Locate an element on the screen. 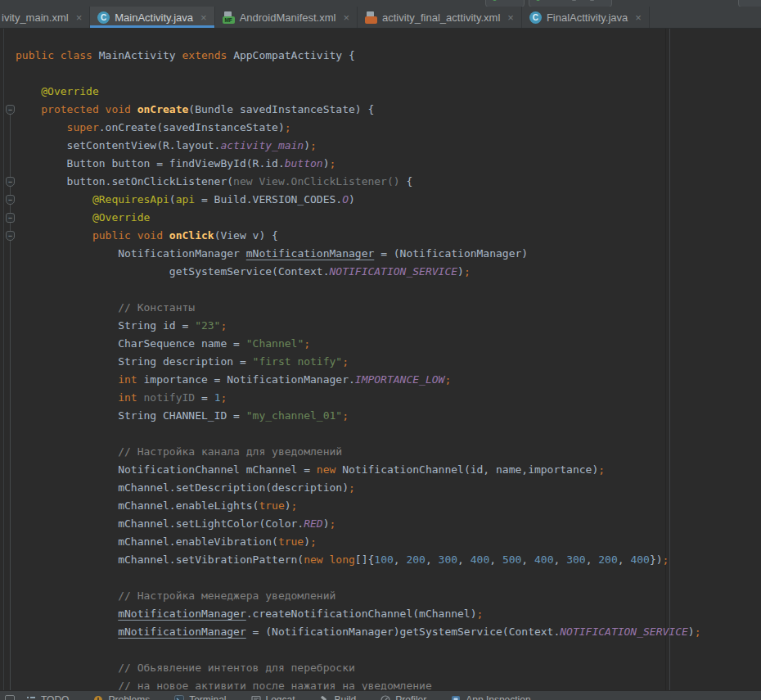  code-line: String id = "23"; is located at coordinates (358, 326).